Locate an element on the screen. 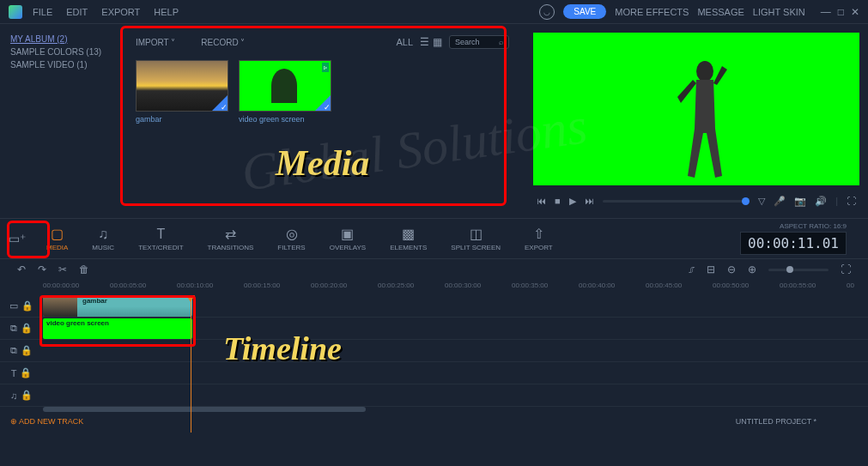 The image size is (868, 466). zoom-in-icon: ⊕ is located at coordinates (752, 269).